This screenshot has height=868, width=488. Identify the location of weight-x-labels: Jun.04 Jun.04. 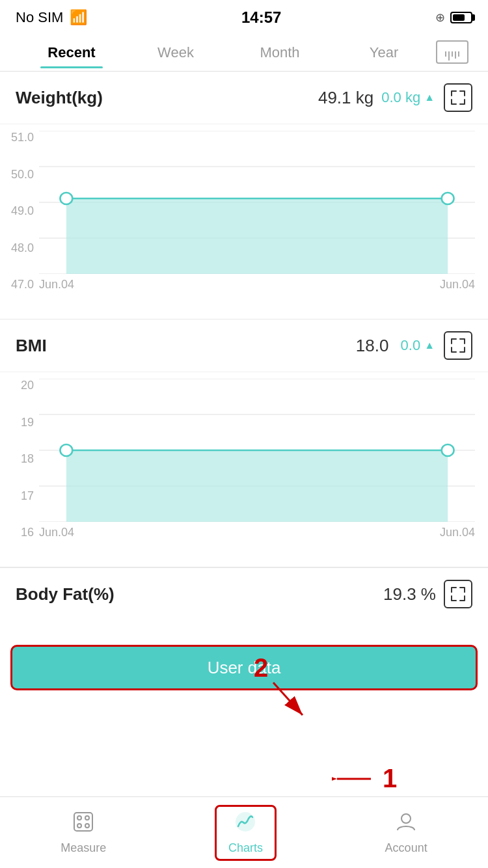
(257, 282).